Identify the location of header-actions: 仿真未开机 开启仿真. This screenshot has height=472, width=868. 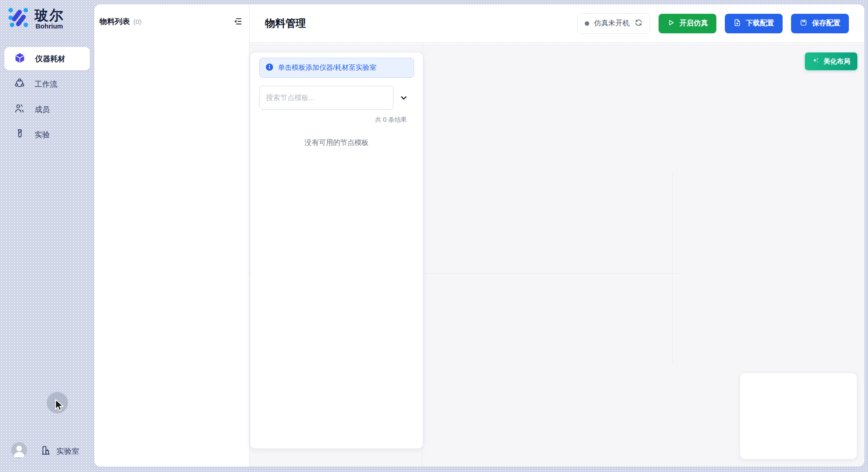
(713, 24).